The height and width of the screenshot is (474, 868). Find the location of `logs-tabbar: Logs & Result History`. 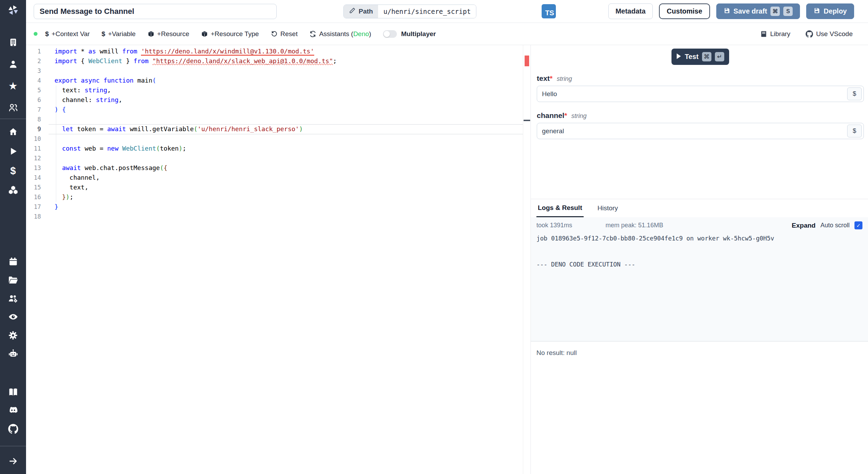

logs-tabbar: Logs & Result History is located at coordinates (699, 208).